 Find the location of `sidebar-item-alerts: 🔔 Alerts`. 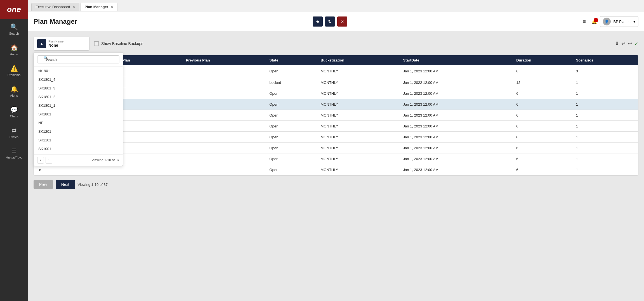

sidebar-item-alerts: 🔔 Alerts is located at coordinates (14, 91).